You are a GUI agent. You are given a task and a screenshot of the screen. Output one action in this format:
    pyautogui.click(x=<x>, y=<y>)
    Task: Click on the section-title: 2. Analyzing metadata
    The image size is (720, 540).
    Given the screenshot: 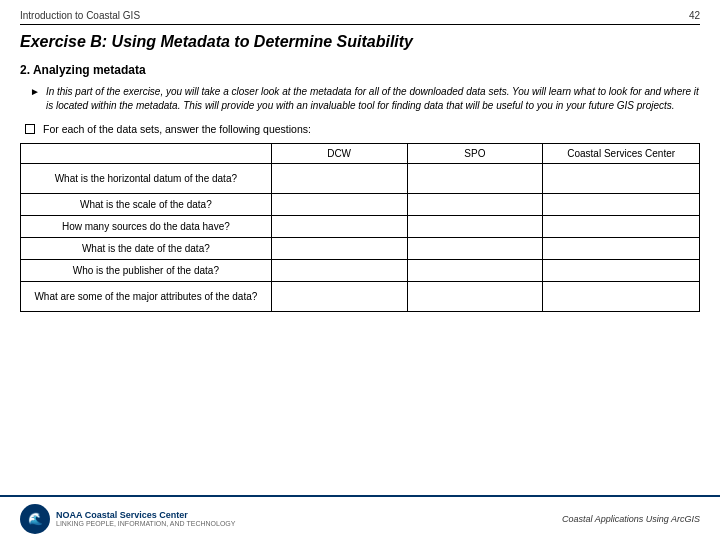 What is the action you would take?
    pyautogui.click(x=360, y=70)
    